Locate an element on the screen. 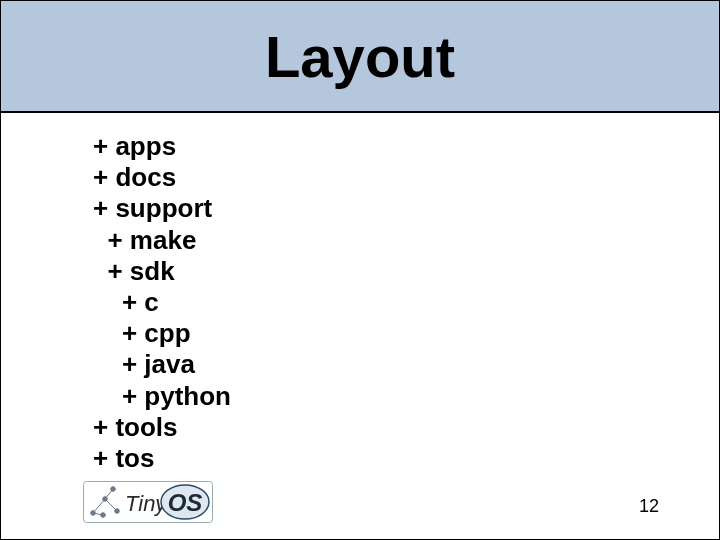 The image size is (720, 540). tinyos-logo: Tiny OS is located at coordinates (148, 502).